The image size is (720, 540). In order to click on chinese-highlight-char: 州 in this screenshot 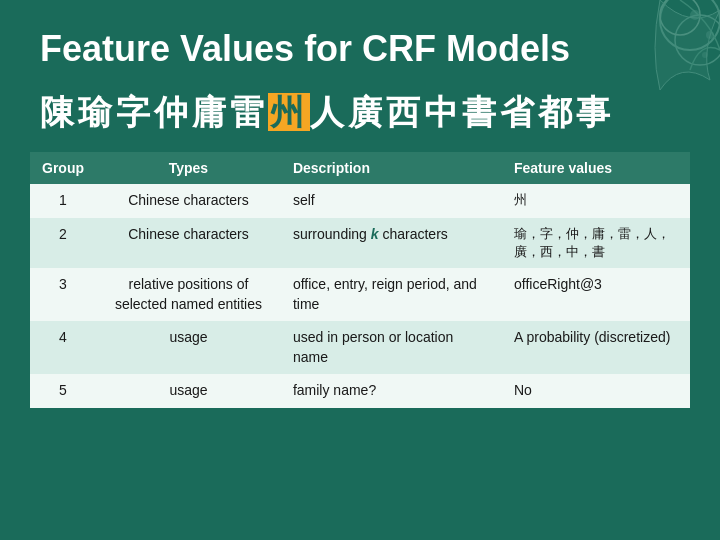, I will do `click(289, 112)`.